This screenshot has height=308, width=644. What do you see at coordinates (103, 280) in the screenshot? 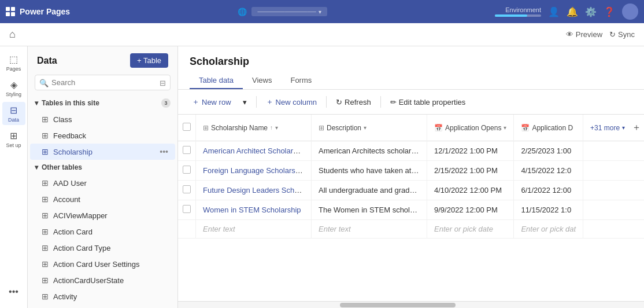
I see `sidebar-item-actioncarduserstate: ⊞ ActionCardUserState` at bounding box center [103, 280].